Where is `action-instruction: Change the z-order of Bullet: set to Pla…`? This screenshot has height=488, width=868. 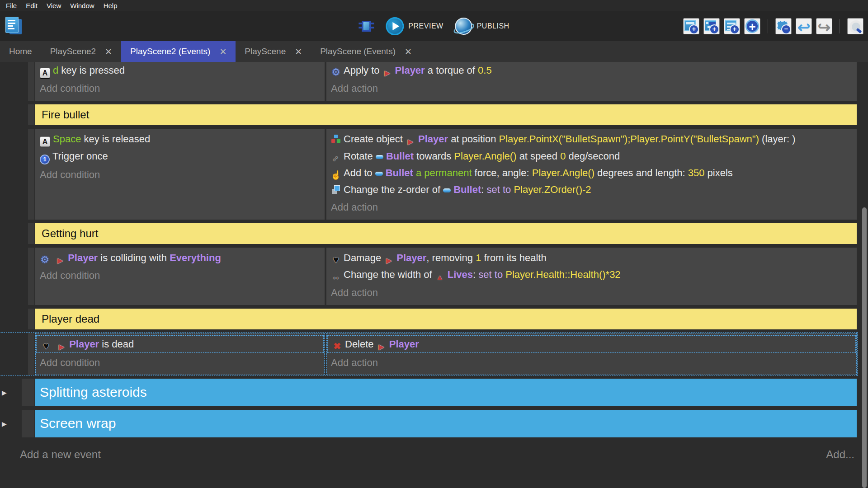
action-instruction: Change the z-order of Bullet: set to Pla… is located at coordinates (591, 190).